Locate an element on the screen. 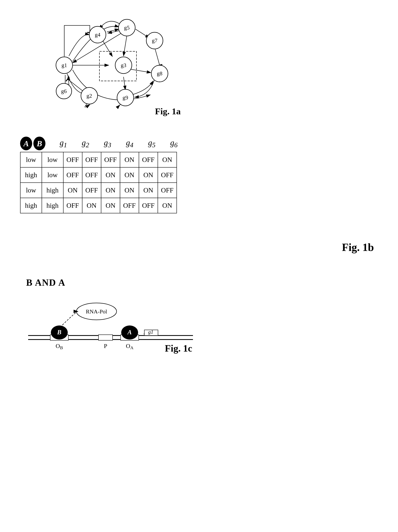 This screenshot has width=398, height=532. cell-g4-3: ON is located at coordinates (129, 190).